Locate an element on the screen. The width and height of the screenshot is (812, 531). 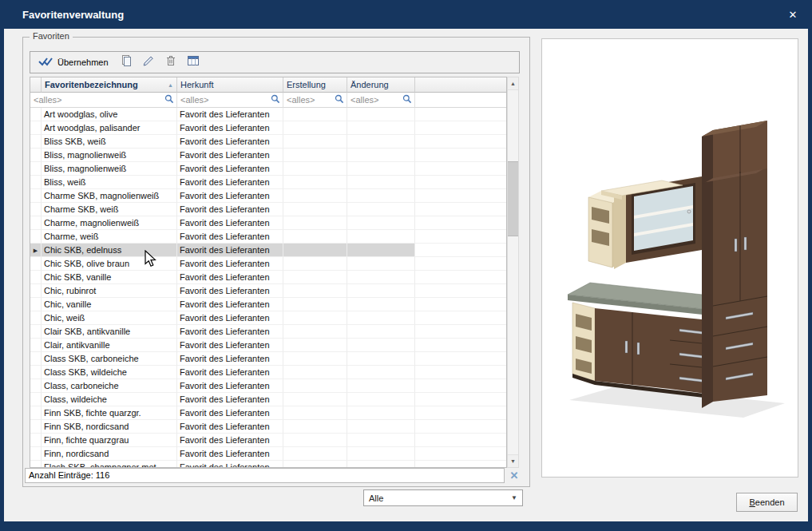
table-row: Charme, magnolienweiß Favorit des Liefer… is located at coordinates (268, 224).